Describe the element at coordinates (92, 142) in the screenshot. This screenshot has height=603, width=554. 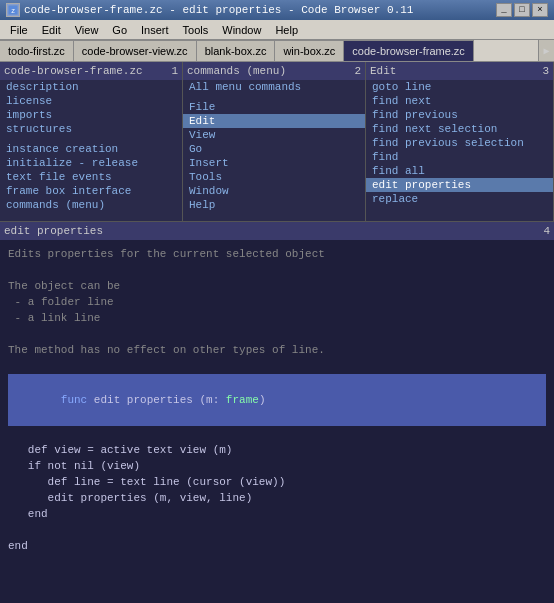
I see `panel-code-browser-frame: code-browser-frame.zc 1 description lice…` at that location.